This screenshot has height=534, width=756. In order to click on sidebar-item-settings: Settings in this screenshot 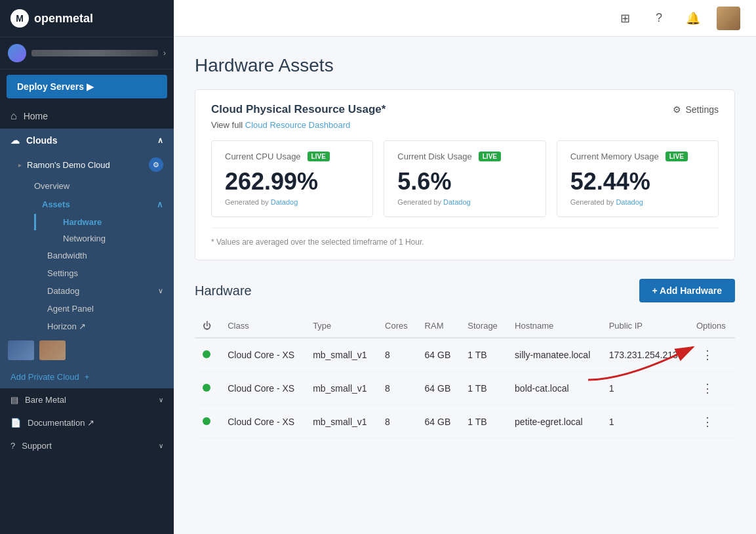, I will do `click(98, 273)`.